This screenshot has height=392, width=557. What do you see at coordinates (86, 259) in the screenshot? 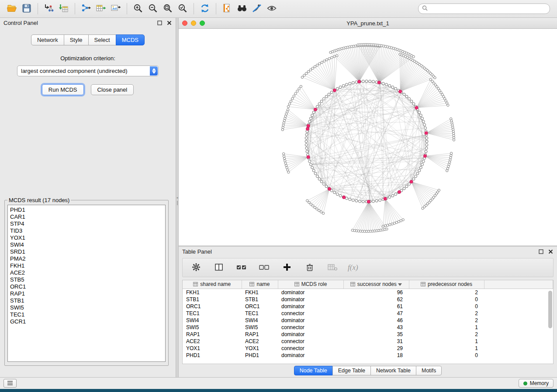
I see `result-item: PMA2` at bounding box center [86, 259].